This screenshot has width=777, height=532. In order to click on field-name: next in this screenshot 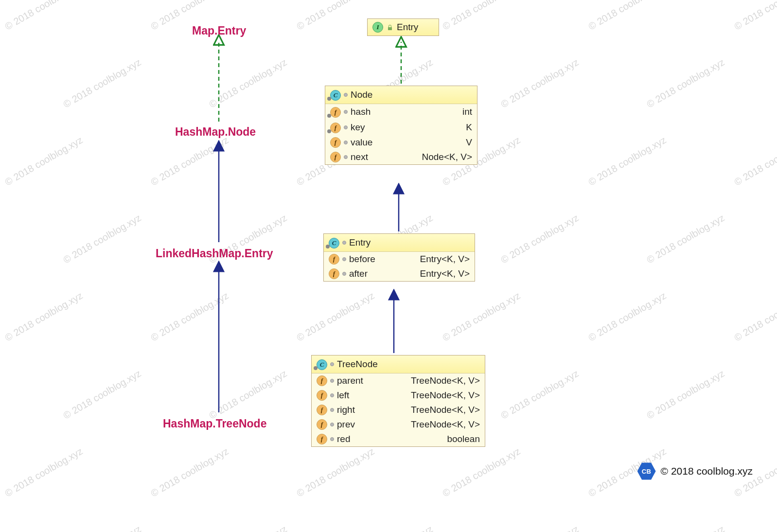, I will do `click(359, 157)`.